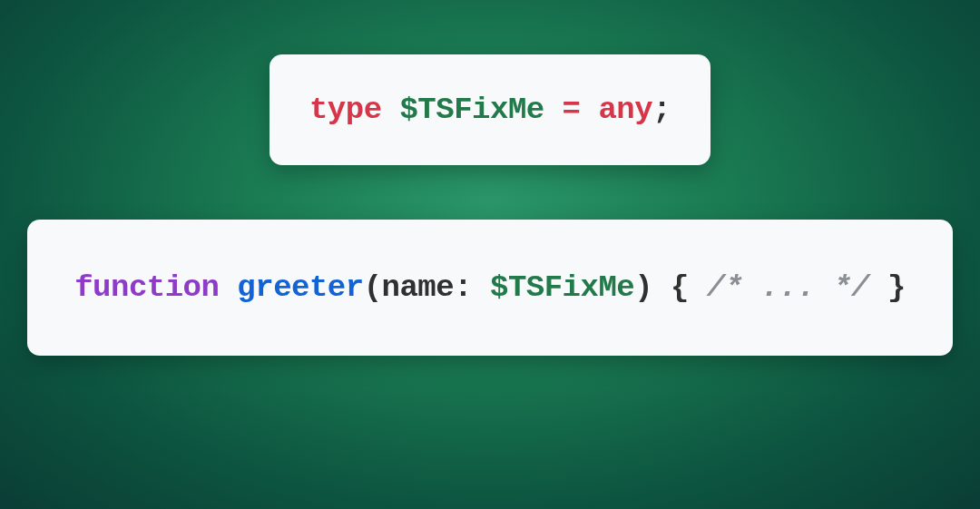 This screenshot has height=509, width=980. Describe the element at coordinates (299, 288) in the screenshot. I see `function-name: greeter` at that location.